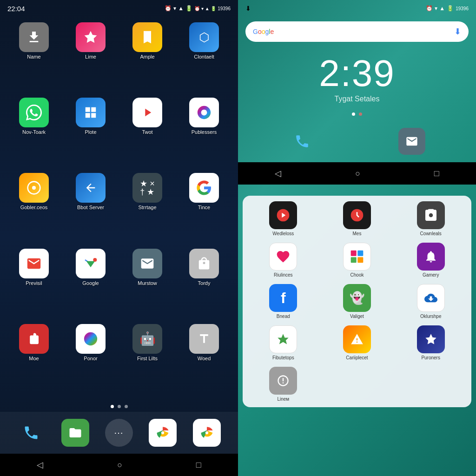 The height and width of the screenshot is (476, 476). What do you see at coordinates (147, 284) in the screenshot?
I see `app-murstow: Murstow` at bounding box center [147, 284].